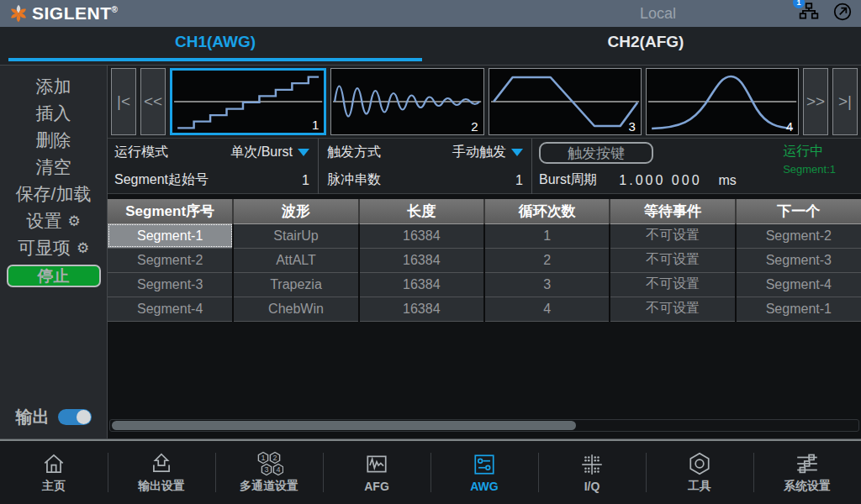  What do you see at coordinates (54, 472) in the screenshot?
I see `nav-home: 主页` at bounding box center [54, 472].